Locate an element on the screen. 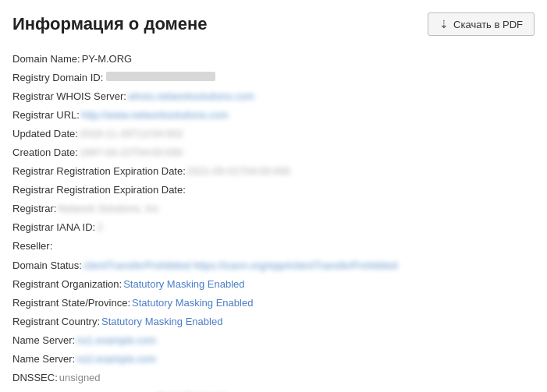  download-icon: ⇣ is located at coordinates (444, 24).